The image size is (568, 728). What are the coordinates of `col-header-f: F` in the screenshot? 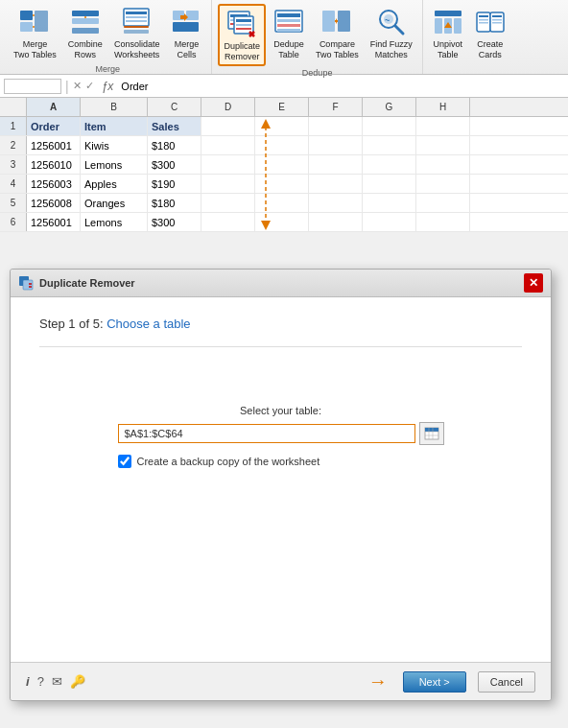 It's located at (336, 107).